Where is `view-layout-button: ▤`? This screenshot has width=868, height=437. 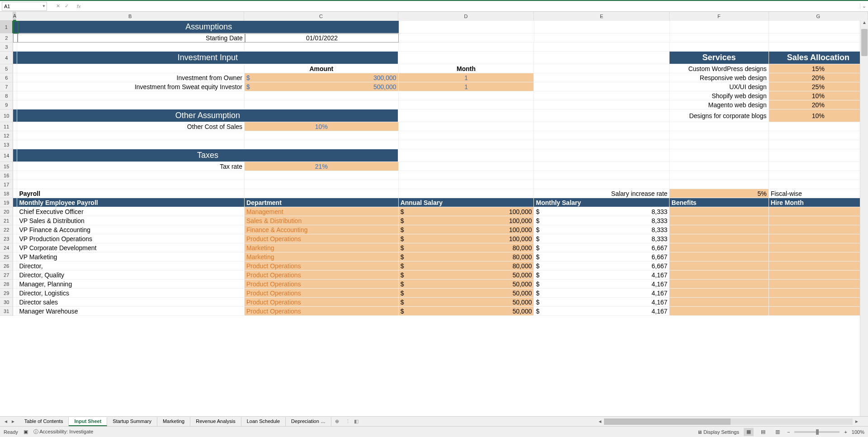 view-layout-button: ▤ is located at coordinates (763, 432).